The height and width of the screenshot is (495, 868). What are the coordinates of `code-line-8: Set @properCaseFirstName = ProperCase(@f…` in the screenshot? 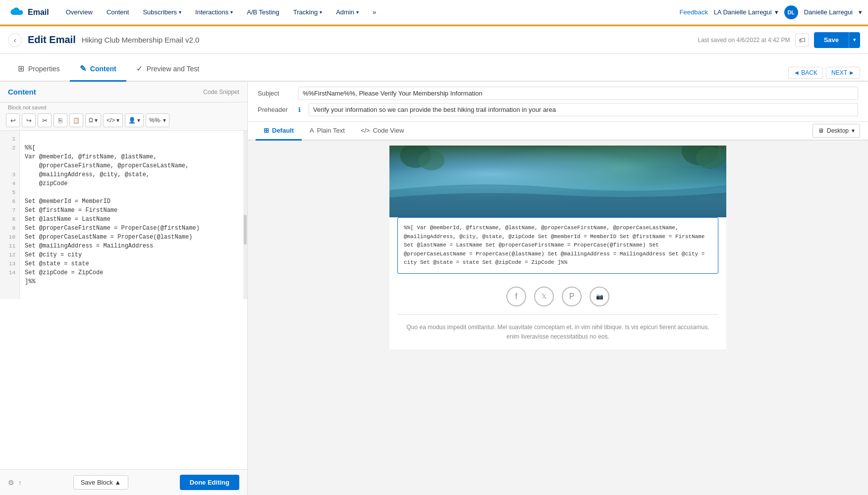 It's located at (112, 228).